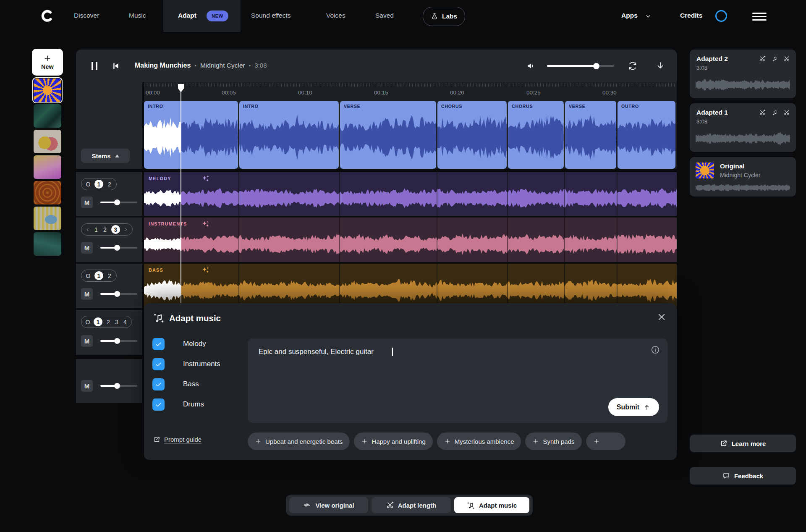 The image size is (806, 532). What do you see at coordinates (472, 135) in the screenshot?
I see `section-chorus-1: CHORUS` at bounding box center [472, 135].